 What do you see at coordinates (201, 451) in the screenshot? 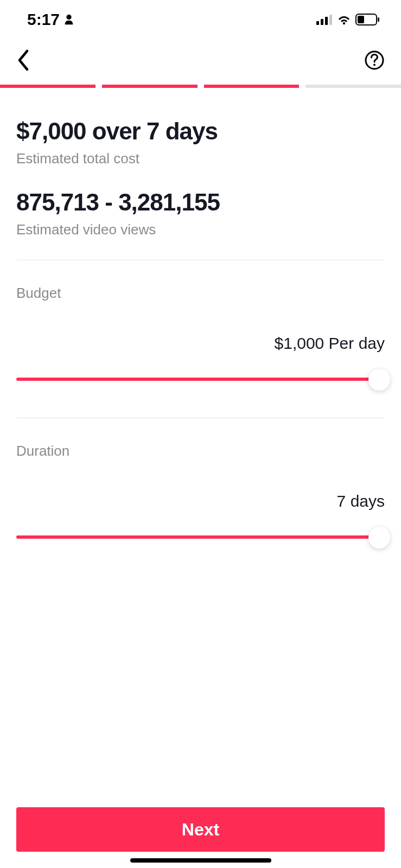
I see `duration-label: Duration` at bounding box center [201, 451].